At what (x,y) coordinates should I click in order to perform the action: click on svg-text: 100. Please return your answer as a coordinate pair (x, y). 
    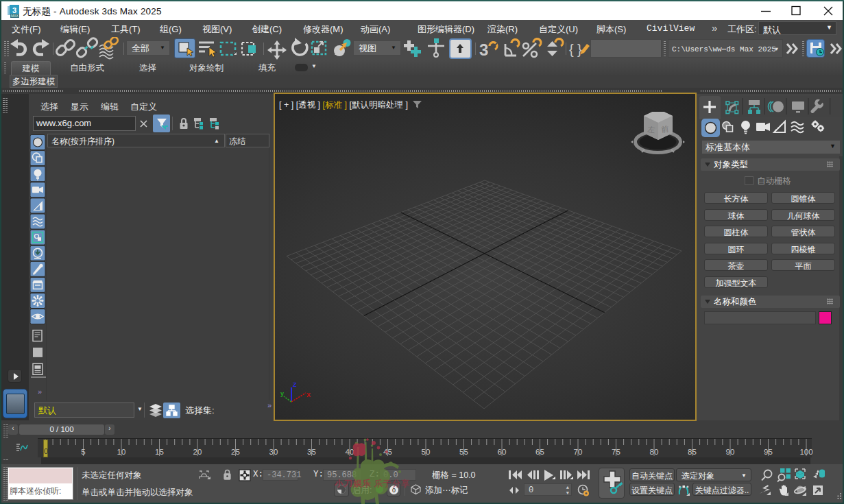
    Looking at the image, I should click on (806, 452).